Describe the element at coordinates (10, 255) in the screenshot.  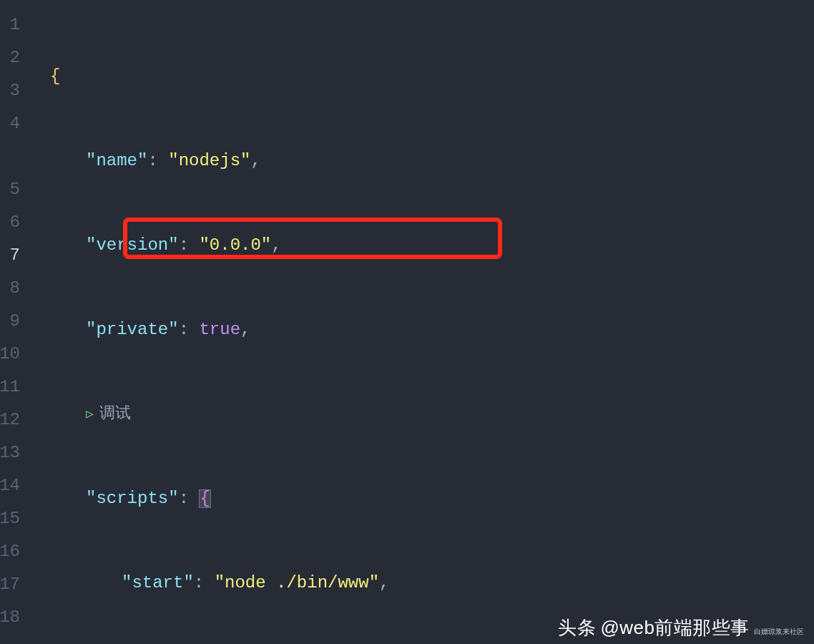
I see `line-number-active: 7` at that location.